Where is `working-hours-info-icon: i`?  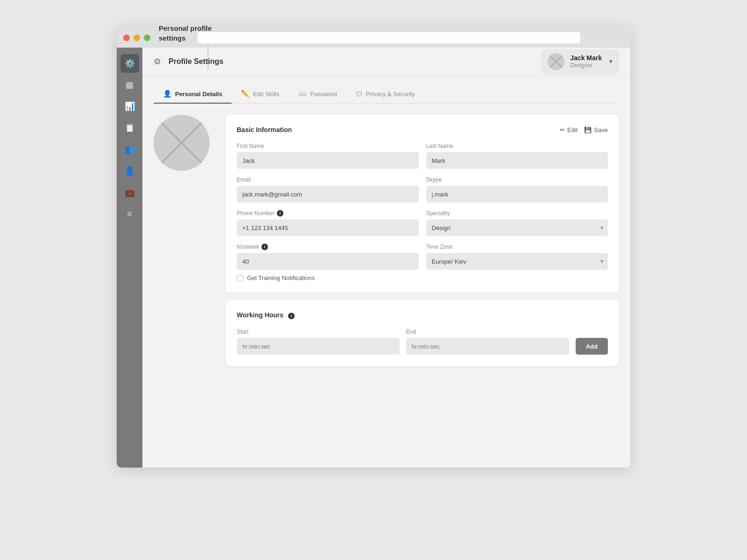
working-hours-info-icon: i is located at coordinates (291, 316).